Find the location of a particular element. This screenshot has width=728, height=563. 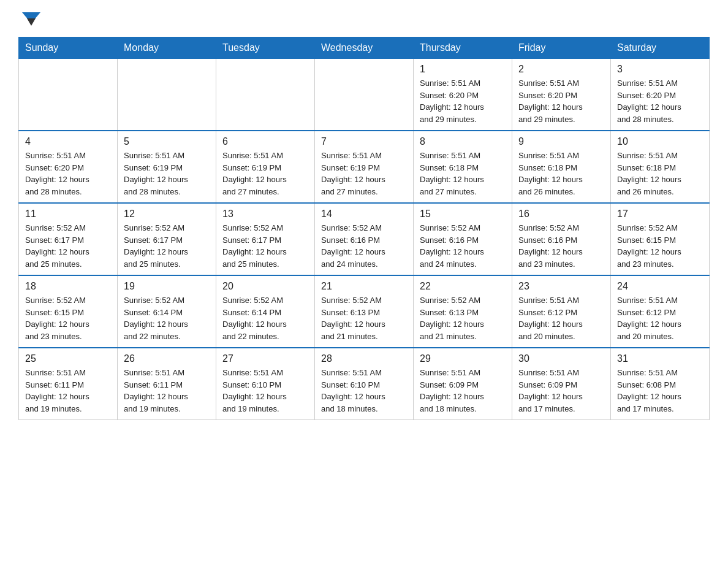

calendar-cell: 6Sunrise: 5:51 AMSunset: 6:19 PMDaylight… is located at coordinates (266, 167).